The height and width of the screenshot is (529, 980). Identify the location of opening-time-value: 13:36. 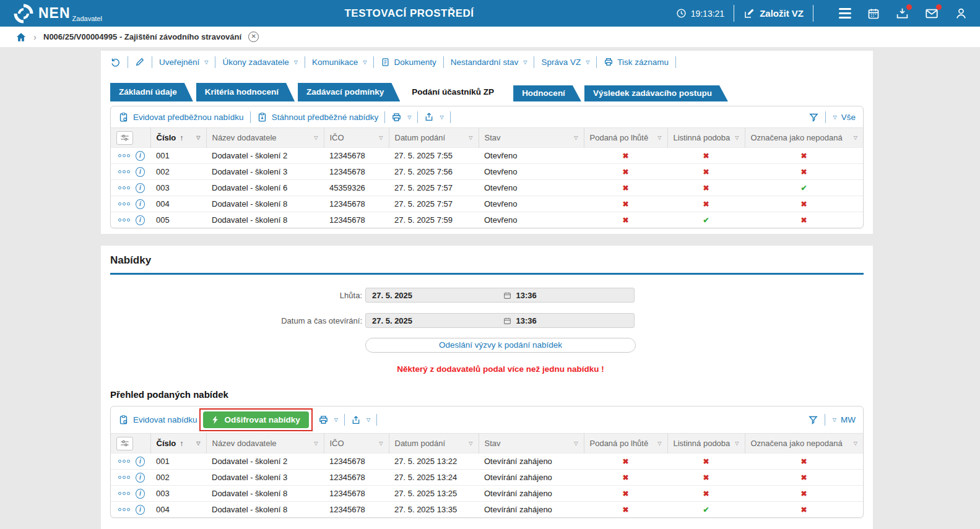
(526, 320).